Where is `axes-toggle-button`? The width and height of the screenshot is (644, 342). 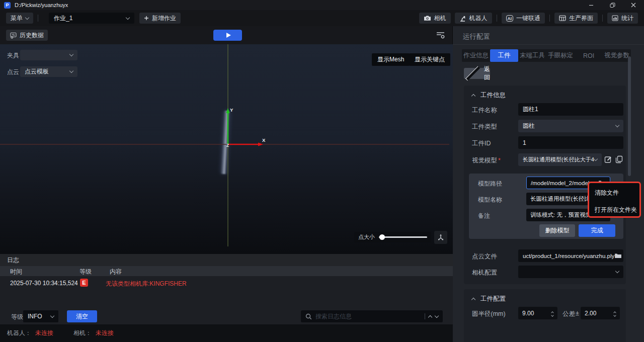
axes-toggle-button is located at coordinates (441, 237).